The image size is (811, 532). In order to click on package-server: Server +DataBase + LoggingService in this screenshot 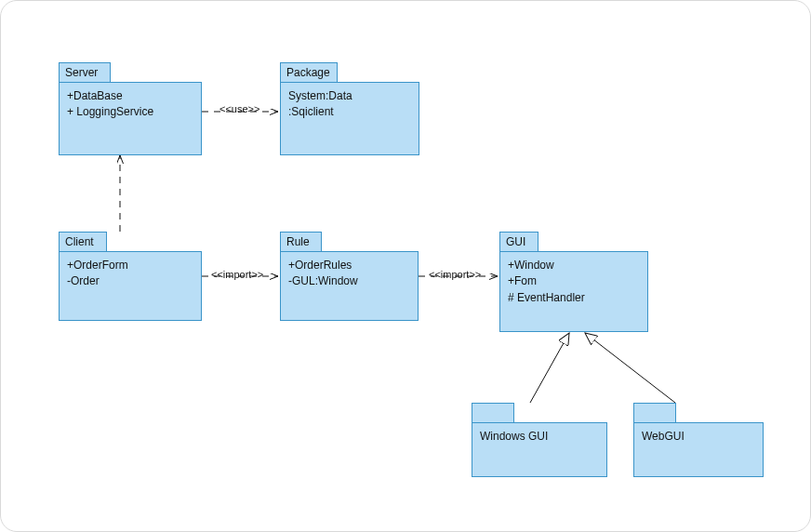, I will do `click(130, 109)`.